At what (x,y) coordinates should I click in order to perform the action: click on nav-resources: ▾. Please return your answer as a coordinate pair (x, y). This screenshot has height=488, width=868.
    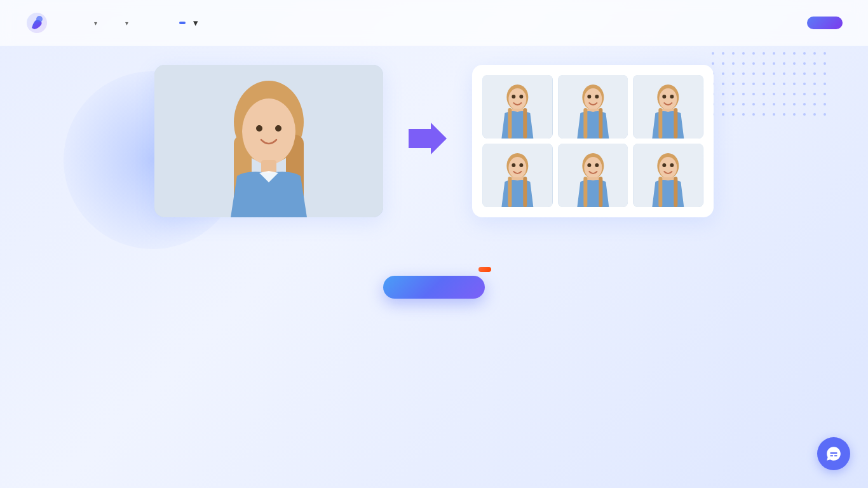
    Looking at the image, I should click on (126, 23).